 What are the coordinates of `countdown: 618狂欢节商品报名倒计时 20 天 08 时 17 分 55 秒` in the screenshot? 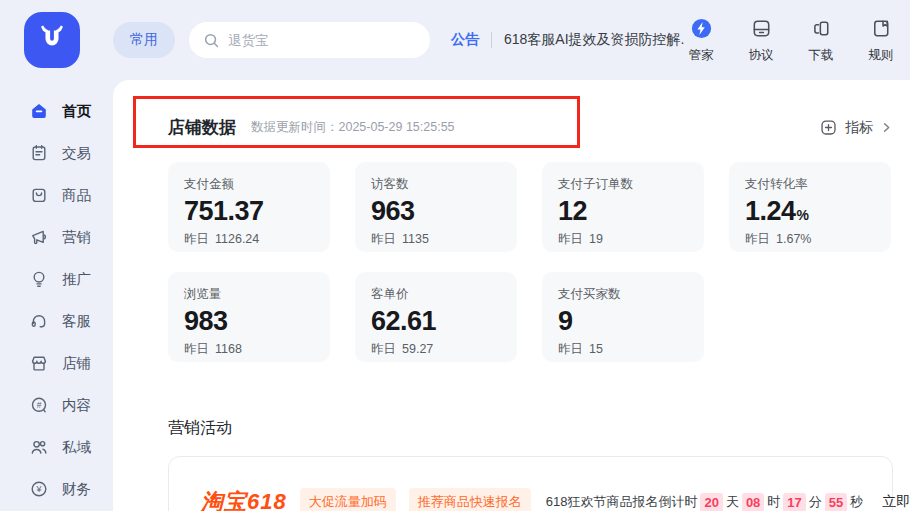 It's located at (705, 502).